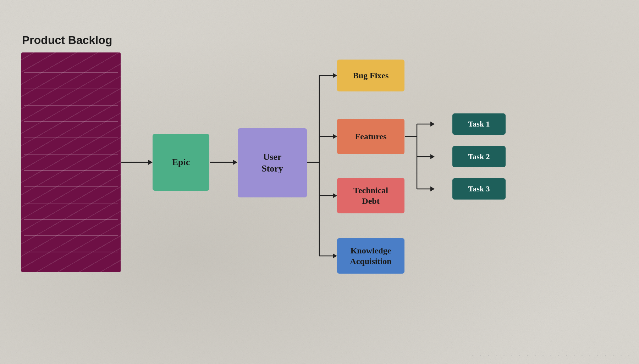 The width and height of the screenshot is (639, 364). What do you see at coordinates (67, 40) in the screenshot?
I see `backlog-title: Product Backlog` at bounding box center [67, 40].